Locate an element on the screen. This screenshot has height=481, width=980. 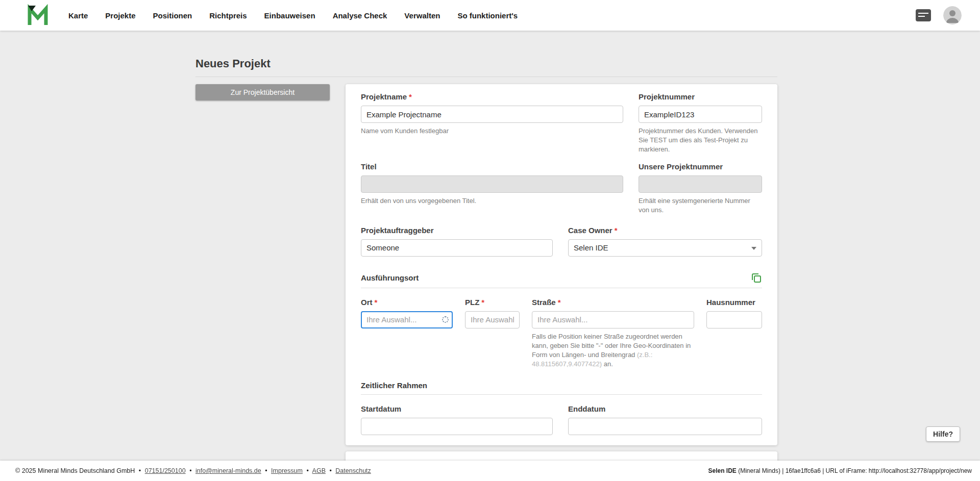
footer-user-name: Selen IDE is located at coordinates (723, 471).